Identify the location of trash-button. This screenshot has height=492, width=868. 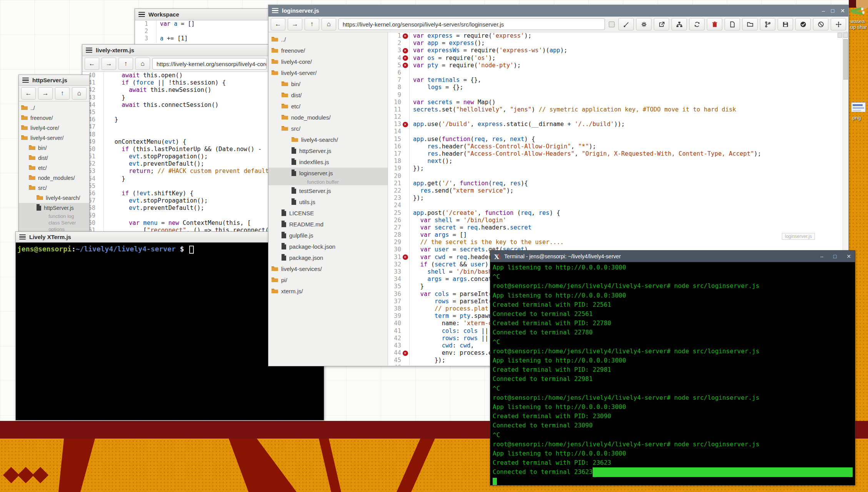
(715, 24).